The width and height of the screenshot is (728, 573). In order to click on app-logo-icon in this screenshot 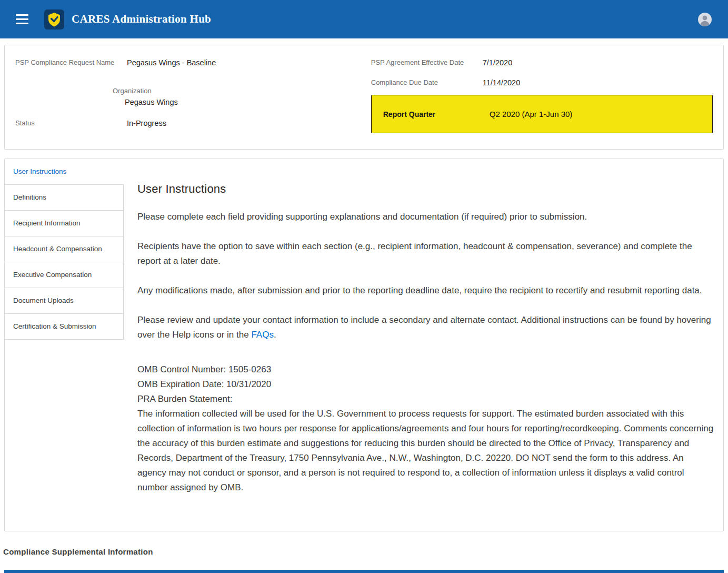, I will do `click(54, 19)`.